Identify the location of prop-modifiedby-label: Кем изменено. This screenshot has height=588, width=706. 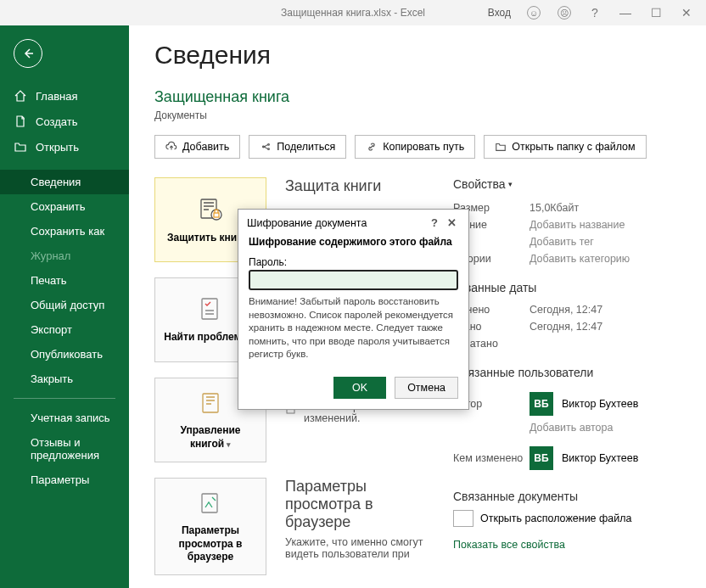
(491, 458).